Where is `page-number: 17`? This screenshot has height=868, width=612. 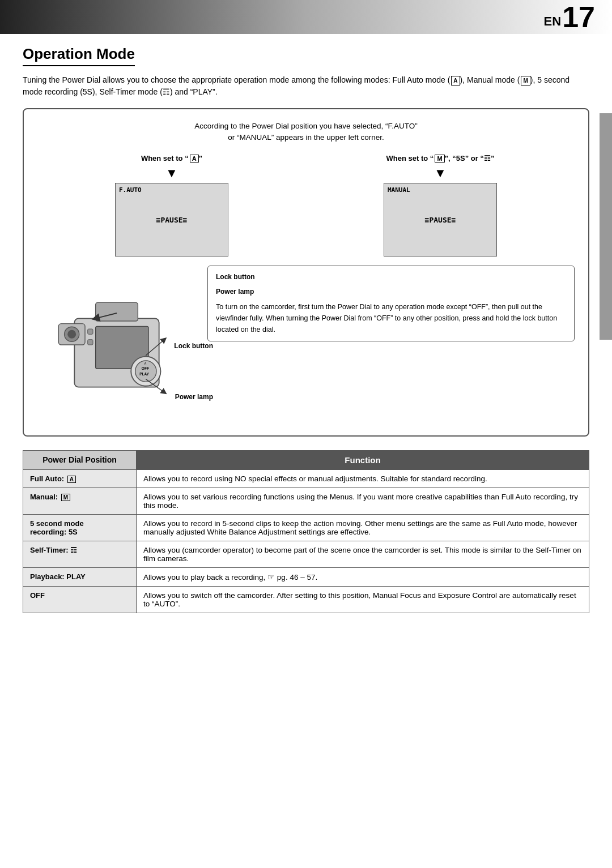
page-number: 17 is located at coordinates (579, 17).